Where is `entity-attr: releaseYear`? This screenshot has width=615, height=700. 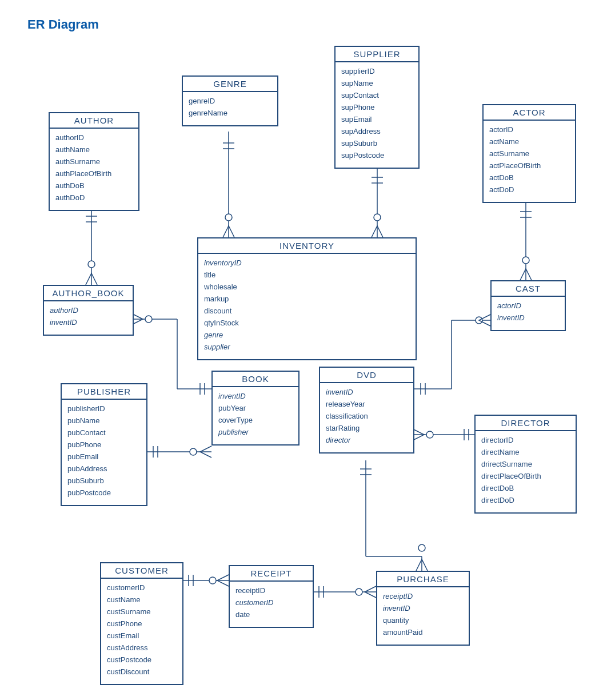 entity-attr: releaseYear is located at coordinates (345, 405).